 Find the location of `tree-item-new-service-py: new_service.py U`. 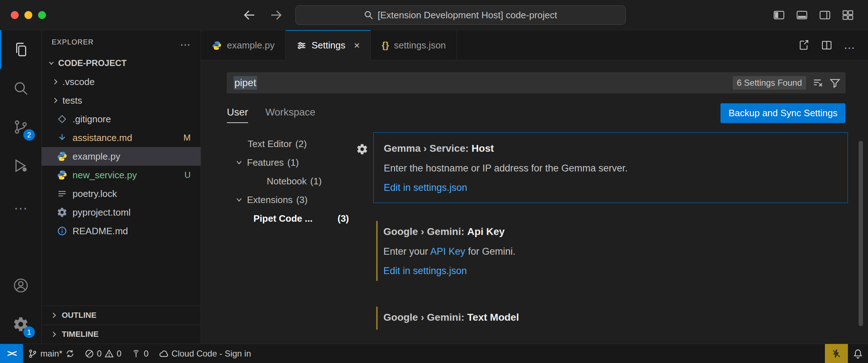

tree-item-new-service-py: new_service.py U is located at coordinates (121, 175).